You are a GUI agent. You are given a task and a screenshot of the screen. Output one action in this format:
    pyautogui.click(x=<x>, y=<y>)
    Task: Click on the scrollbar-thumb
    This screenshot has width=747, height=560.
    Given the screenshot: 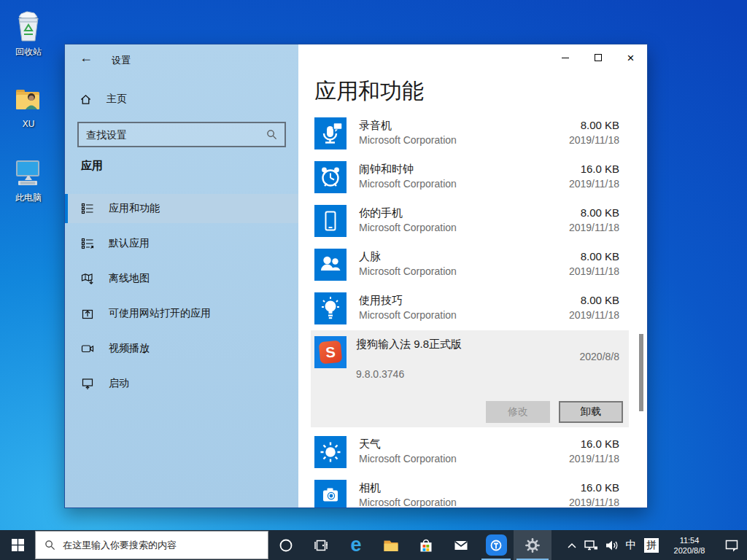 What is the action you would take?
    pyautogui.click(x=641, y=373)
    